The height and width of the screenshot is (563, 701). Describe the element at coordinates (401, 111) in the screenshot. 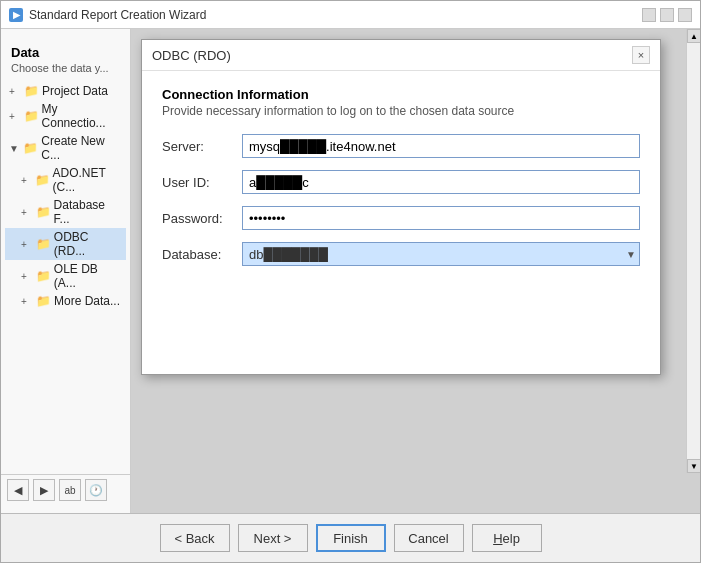

I see `section-subtitle: Provide necessary information to log on …` at that location.